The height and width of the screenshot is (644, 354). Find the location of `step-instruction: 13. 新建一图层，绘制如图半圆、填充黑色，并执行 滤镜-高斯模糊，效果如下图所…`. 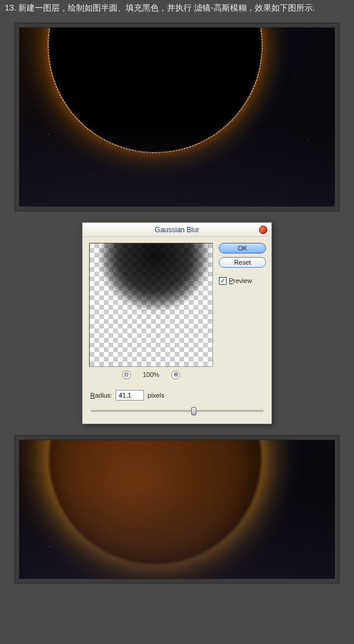

step-instruction: 13. 新建一图层，绘制如图半圆、填充黑色，并执行 滤镜-高斯模糊，效果如下图所… is located at coordinates (177, 8).